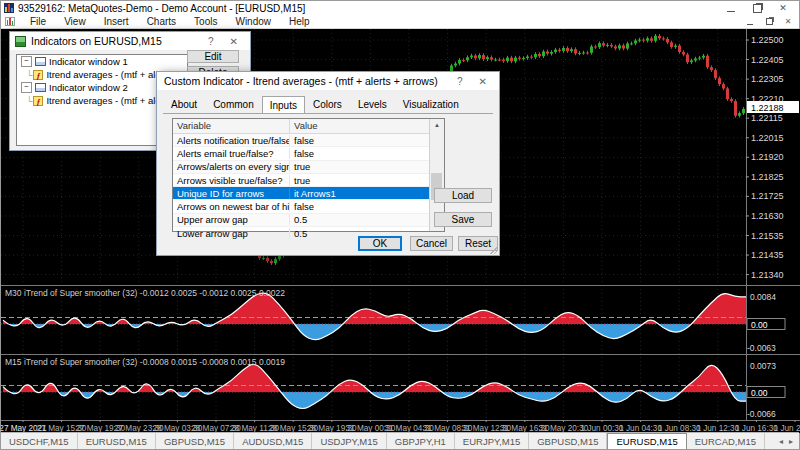 The height and width of the screenshot is (450, 800). I want to click on menu-items: FileViewInsertChartsToolsWindowHelp, so click(170, 22).